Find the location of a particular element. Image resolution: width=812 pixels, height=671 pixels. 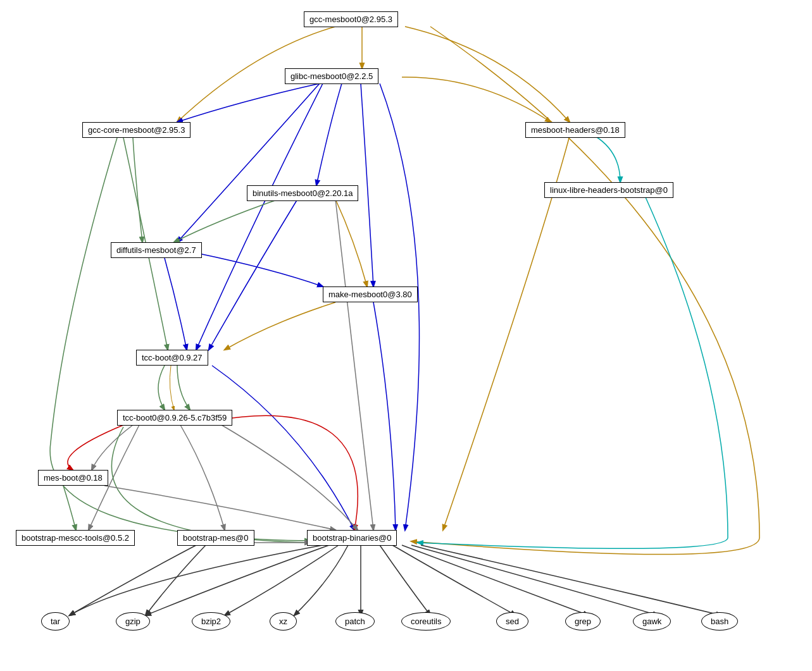

node-linux-libre: linux-libre-headers-bootstrap@0 is located at coordinates (609, 190).